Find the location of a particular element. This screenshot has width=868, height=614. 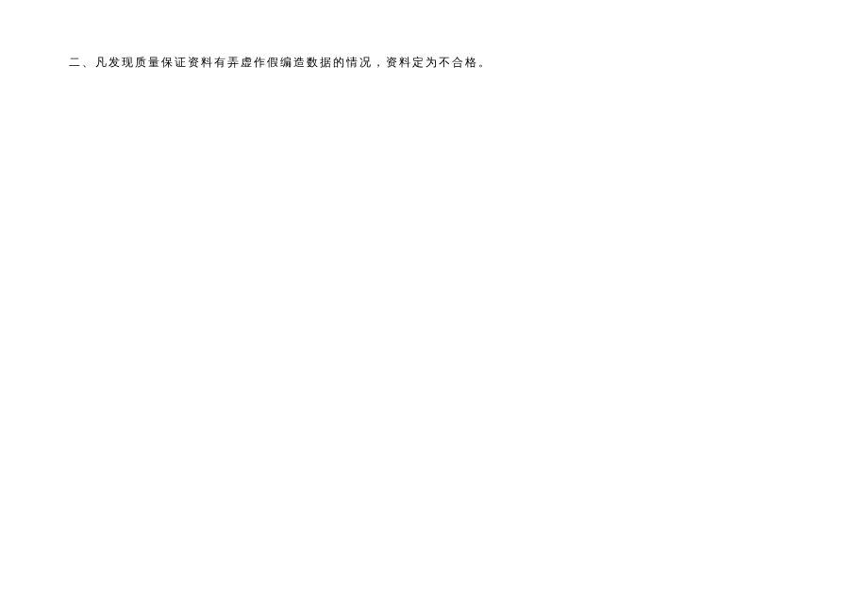

document-paragraph: 二、凡发现质量保证资料有弄虚作假编造数据的情况，资料定为不合格。 is located at coordinates (280, 62).